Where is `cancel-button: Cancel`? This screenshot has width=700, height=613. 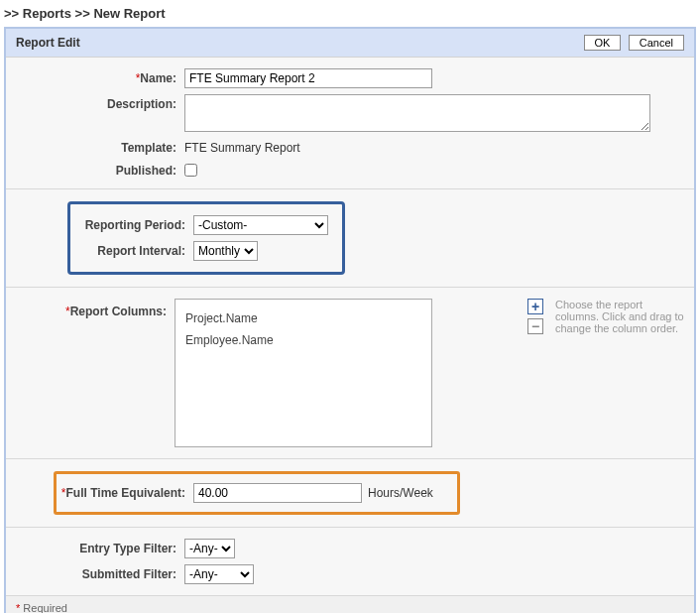 cancel-button: Cancel is located at coordinates (656, 43).